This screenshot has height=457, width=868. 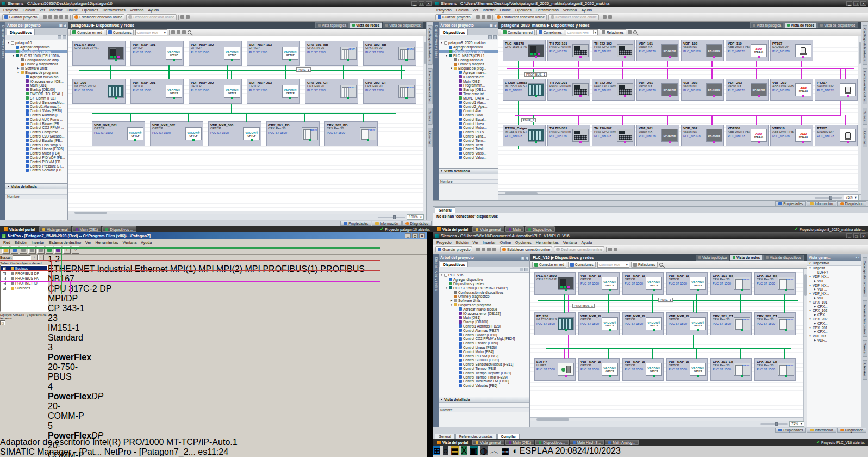 I want to click on tree-item: IO access error [OB..., so click(x=36, y=81).